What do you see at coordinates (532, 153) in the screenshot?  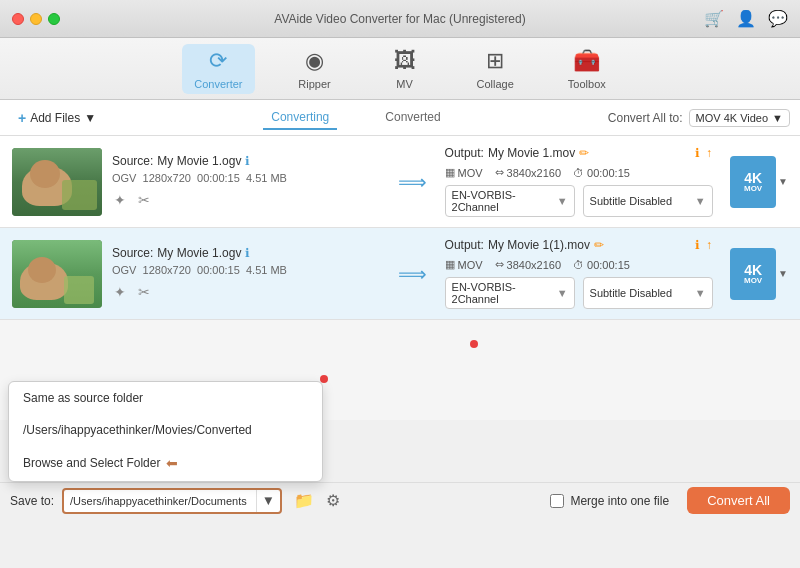 I see `output-name-1: My Movie 1.mov` at bounding box center [532, 153].